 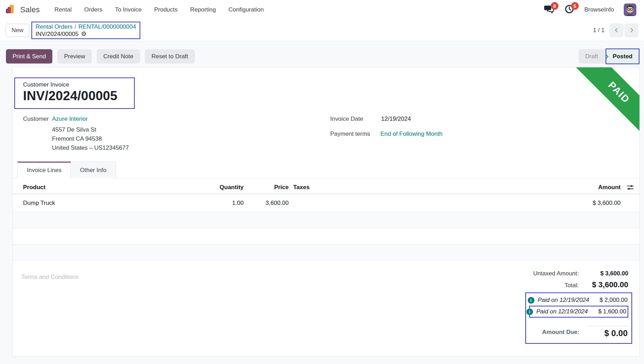 What do you see at coordinates (203, 203) in the screenshot?
I see `line-quantity: 1.00` at bounding box center [203, 203].